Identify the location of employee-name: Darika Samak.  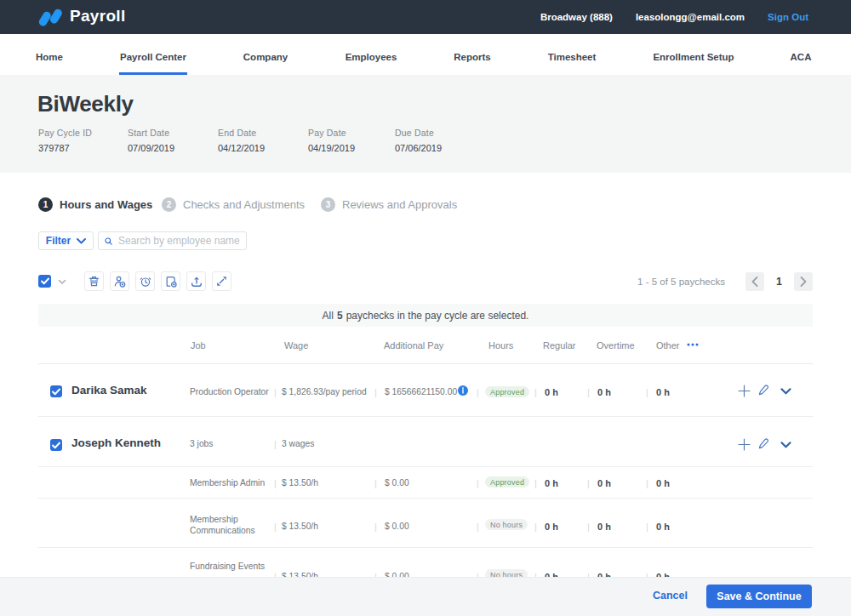
(109, 390).